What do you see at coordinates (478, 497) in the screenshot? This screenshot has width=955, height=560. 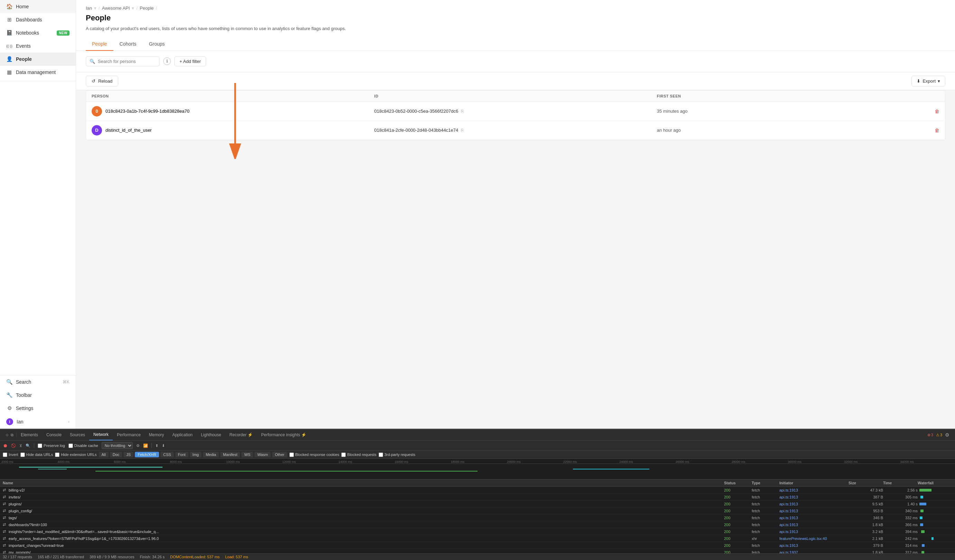 I see `network-row: ⇄invites/ 200 fetch api.ts:1913 387 B 30…` at bounding box center [478, 497].